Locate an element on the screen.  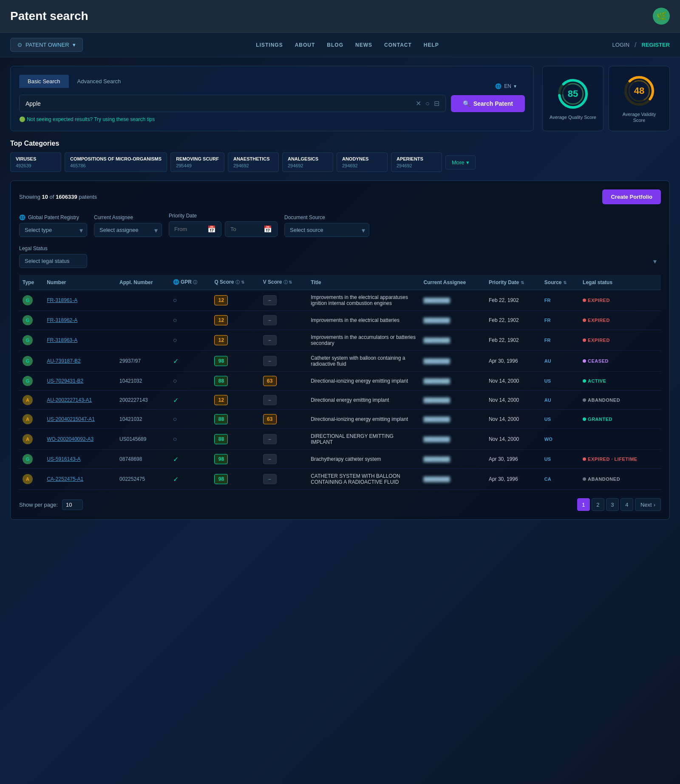
date-from-wrap: 📅 is located at coordinates (195, 229).